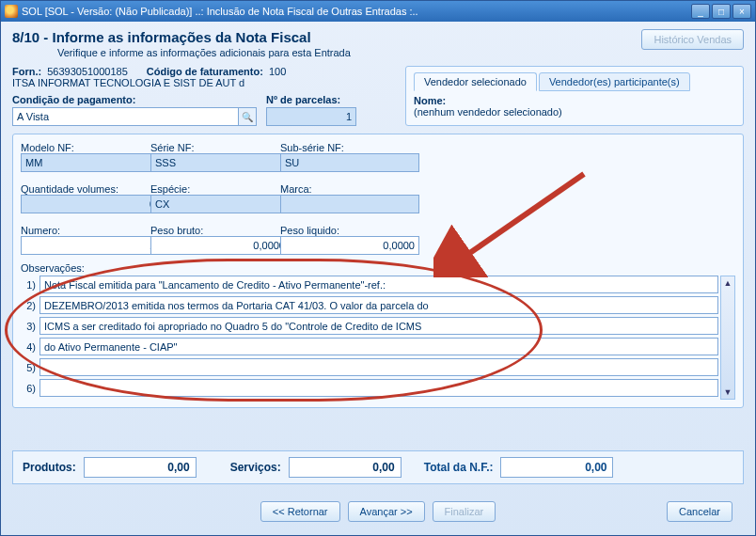 Image resolution: width=756 pixels, height=536 pixels. What do you see at coordinates (90, 245) in the screenshot?
I see `numero-input` at bounding box center [90, 245].